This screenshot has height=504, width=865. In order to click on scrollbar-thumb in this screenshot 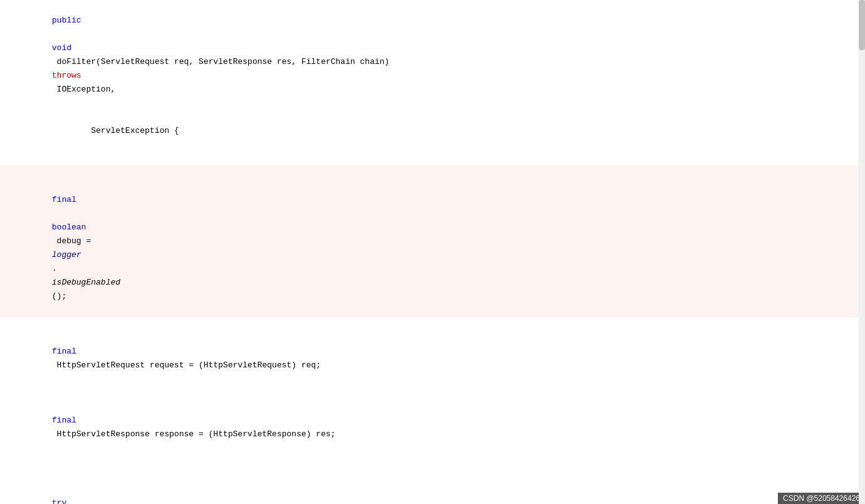, I will do `click(862, 25)`.